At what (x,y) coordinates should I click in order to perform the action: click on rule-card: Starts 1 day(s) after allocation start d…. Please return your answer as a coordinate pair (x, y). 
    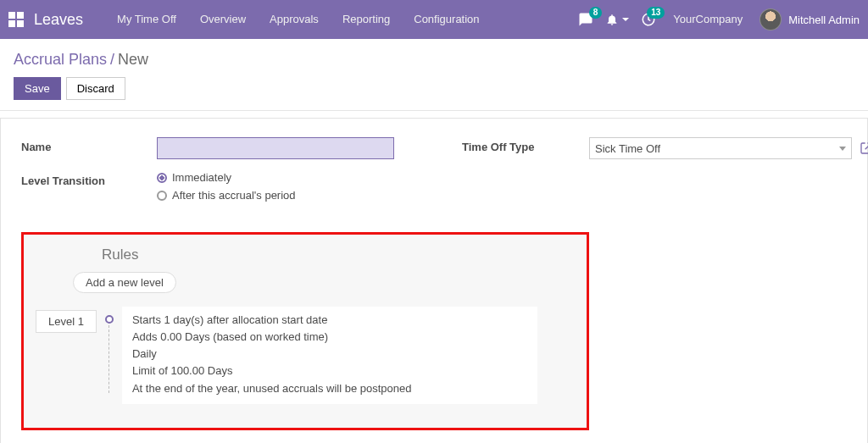
    Looking at the image, I should click on (330, 356).